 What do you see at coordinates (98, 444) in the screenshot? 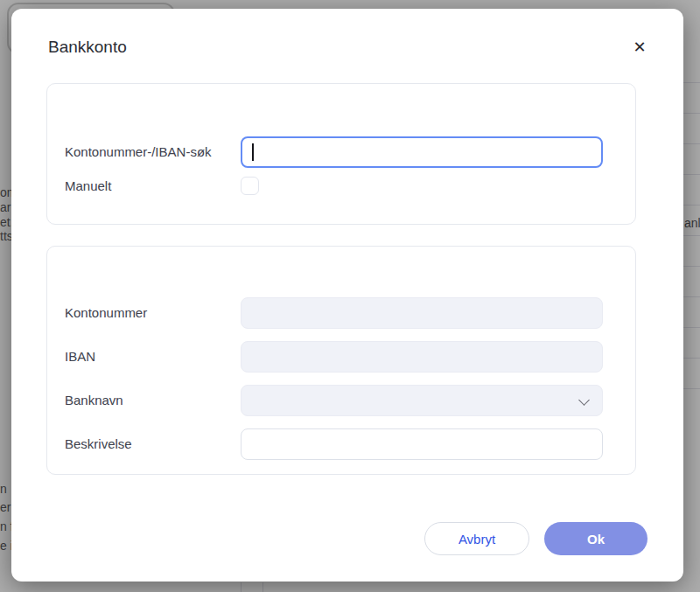
I see `field-label-beskrivelse: Beskrivelse` at bounding box center [98, 444].